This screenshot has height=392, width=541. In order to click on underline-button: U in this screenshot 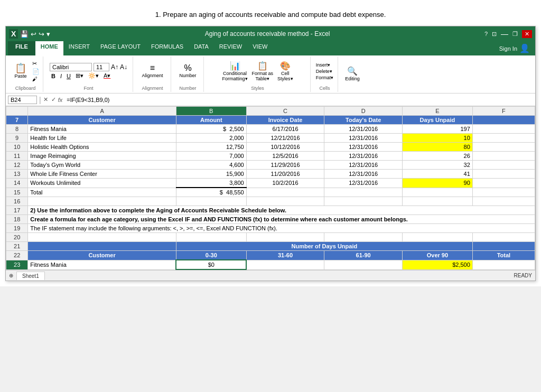, I will do `click(69, 76)`.